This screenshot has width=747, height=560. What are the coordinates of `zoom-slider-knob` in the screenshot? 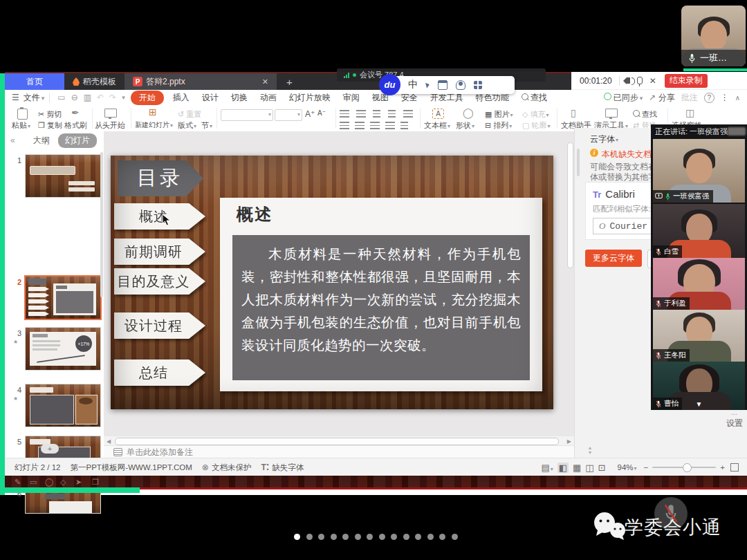 It's located at (688, 467).